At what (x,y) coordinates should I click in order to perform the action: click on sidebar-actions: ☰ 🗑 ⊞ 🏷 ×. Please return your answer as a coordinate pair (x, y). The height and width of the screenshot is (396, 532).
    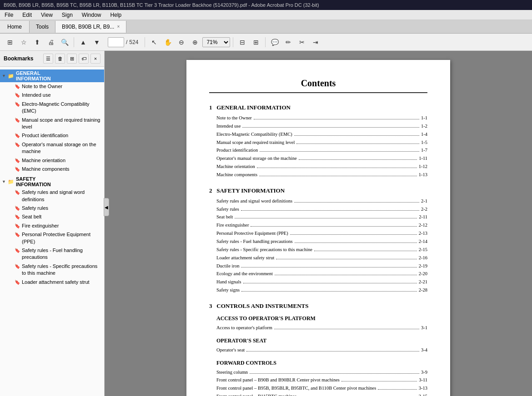
    Looking at the image, I should click on (72, 59).